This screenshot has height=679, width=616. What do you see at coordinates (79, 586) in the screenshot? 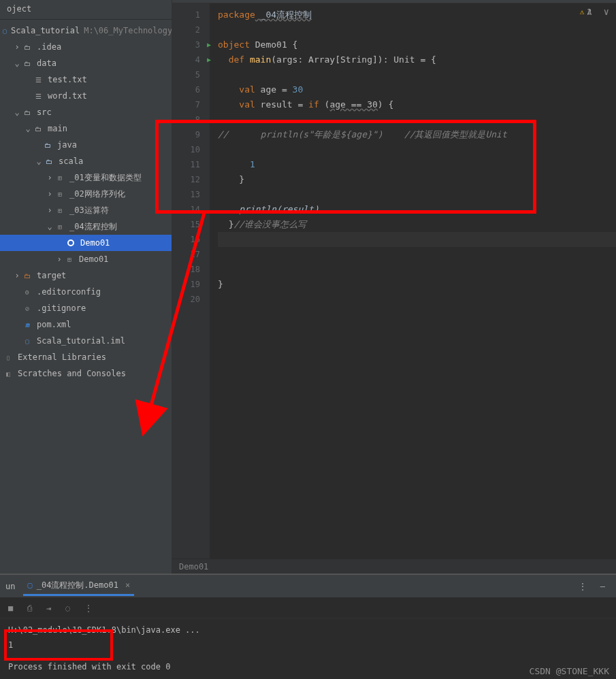
I see `run-tab-active: ▢ _04流程控制.Demo01 ×` at bounding box center [79, 586].